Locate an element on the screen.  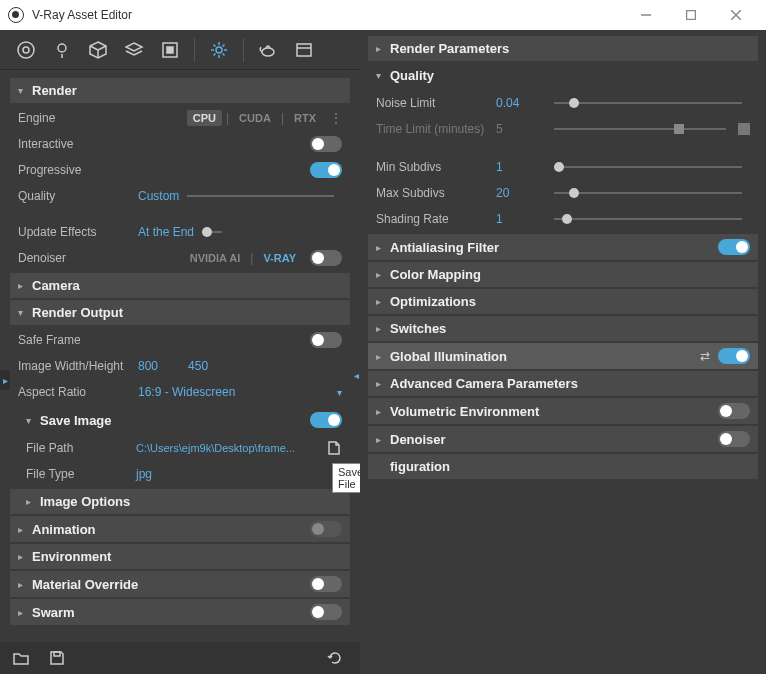
window-icon is located at coordinates (304, 50).